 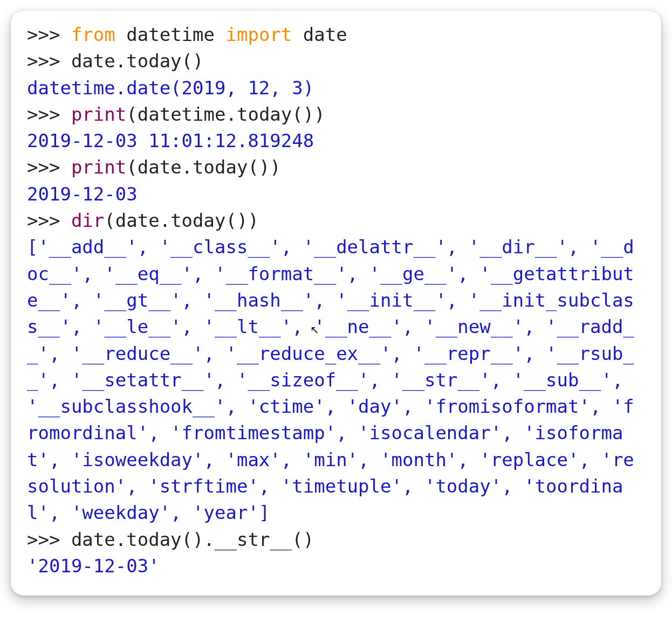 I want to click on repl-output: 2019-12-03, so click(x=82, y=194).